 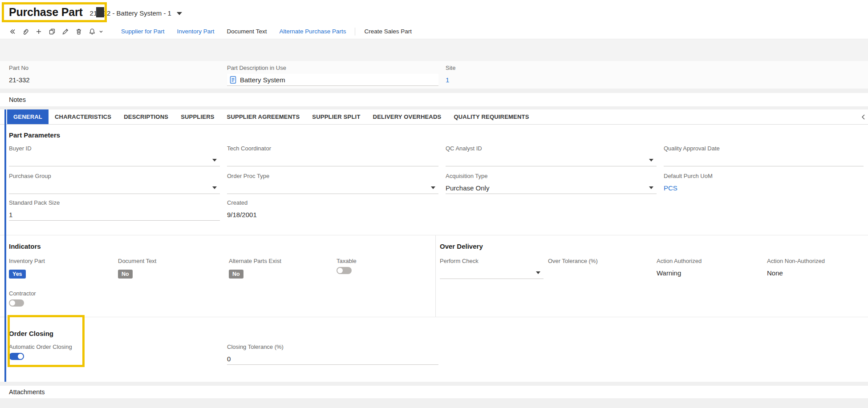 I want to click on field-qc-analyst-id: QC Analyst ID, so click(x=551, y=156).